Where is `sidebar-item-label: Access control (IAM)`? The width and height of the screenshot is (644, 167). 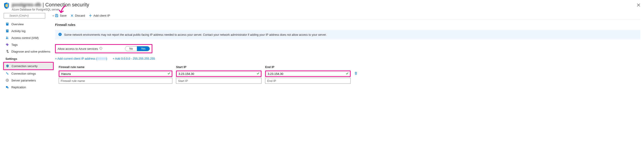
sidebar-item-label: Access control (IAM) is located at coordinates (25, 38).